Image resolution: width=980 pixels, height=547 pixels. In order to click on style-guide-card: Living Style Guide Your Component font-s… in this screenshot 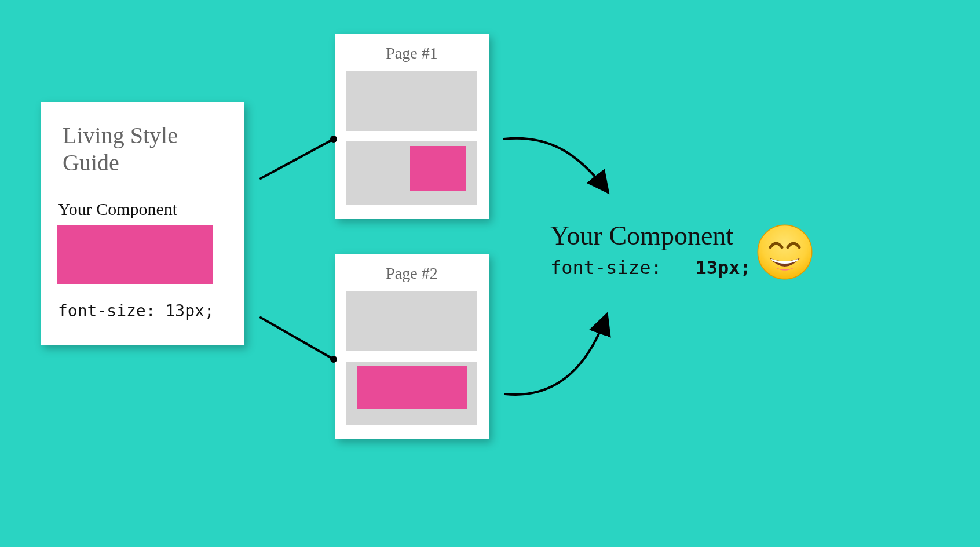, I will do `click(142, 224)`.